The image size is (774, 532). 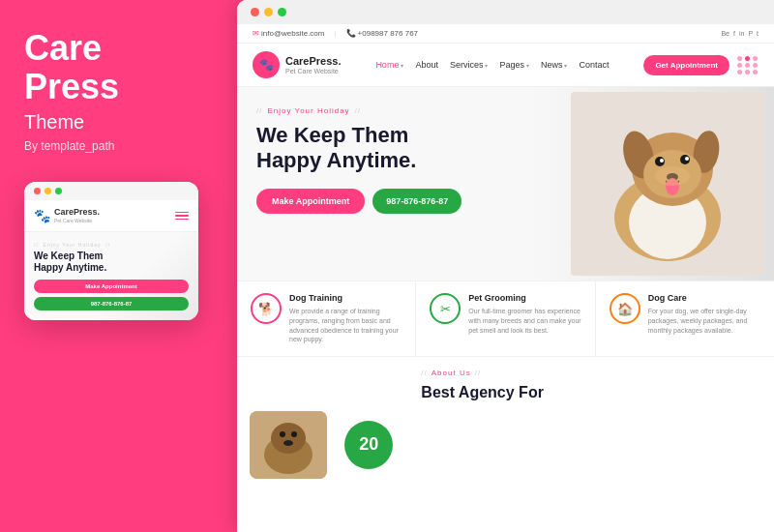 I want to click on hero-title: We Keep Them Happy Anytime., so click(x=505, y=149).